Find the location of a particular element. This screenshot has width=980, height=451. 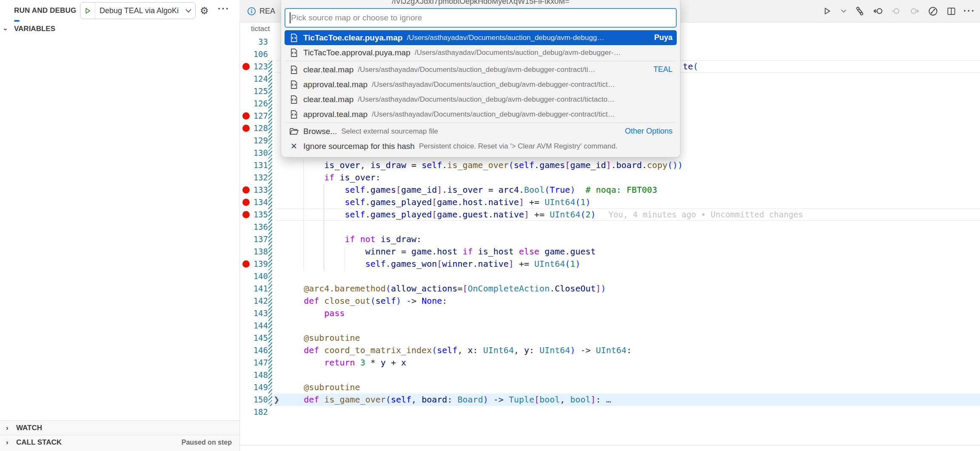

line-number: 147 is located at coordinates (254, 363).